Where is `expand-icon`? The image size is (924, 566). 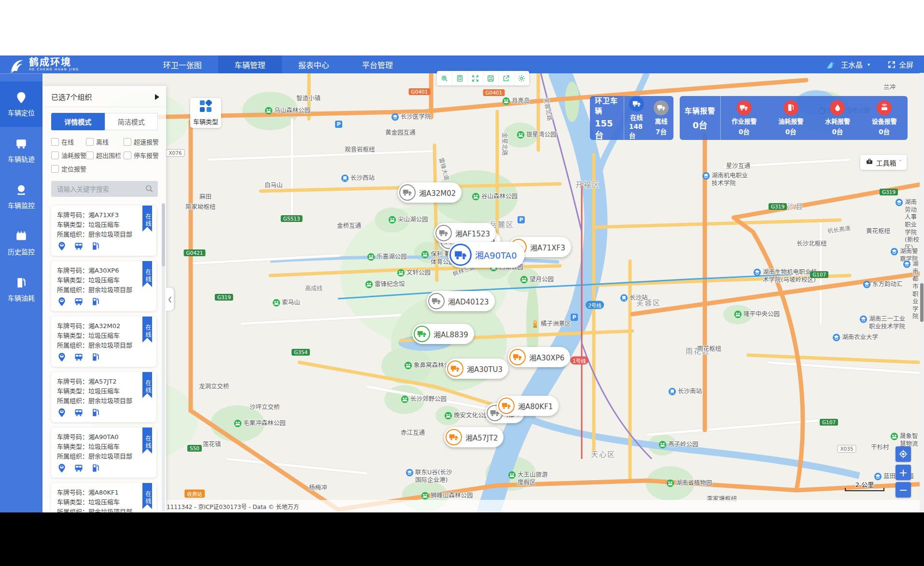 expand-icon is located at coordinates (476, 78).